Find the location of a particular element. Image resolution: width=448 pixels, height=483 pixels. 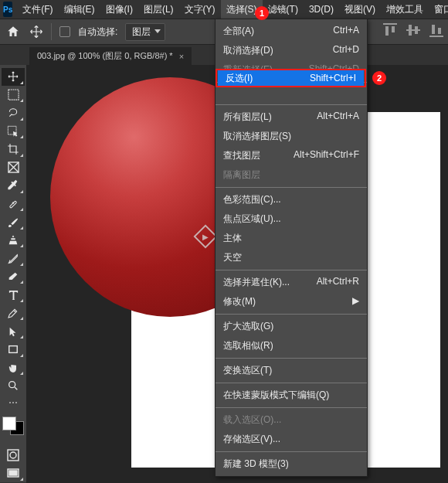

menu-item-label: 取消选择(D) is located at coordinates (249, 51).